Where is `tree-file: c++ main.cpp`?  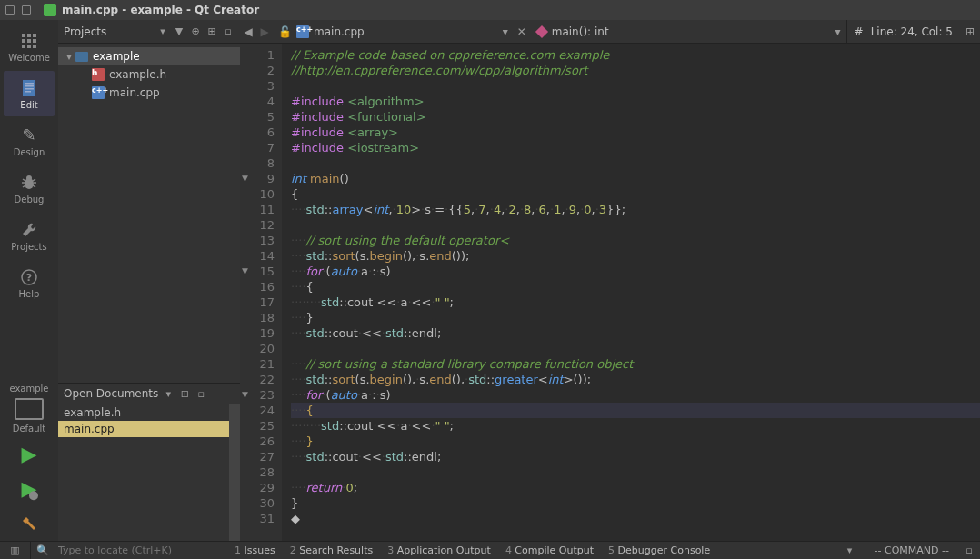
tree-file: c++ main.cpp is located at coordinates (149, 93).